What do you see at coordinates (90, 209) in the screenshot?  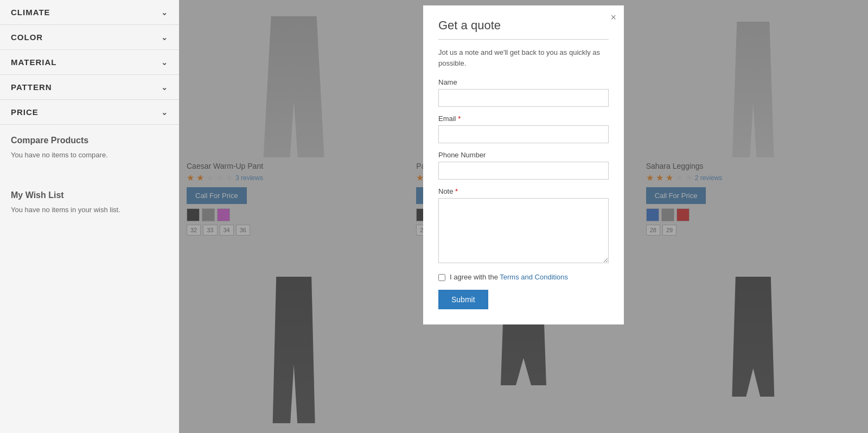 I see `wishlist-empty-text: You have no items in your wish list.` at bounding box center [90, 209].